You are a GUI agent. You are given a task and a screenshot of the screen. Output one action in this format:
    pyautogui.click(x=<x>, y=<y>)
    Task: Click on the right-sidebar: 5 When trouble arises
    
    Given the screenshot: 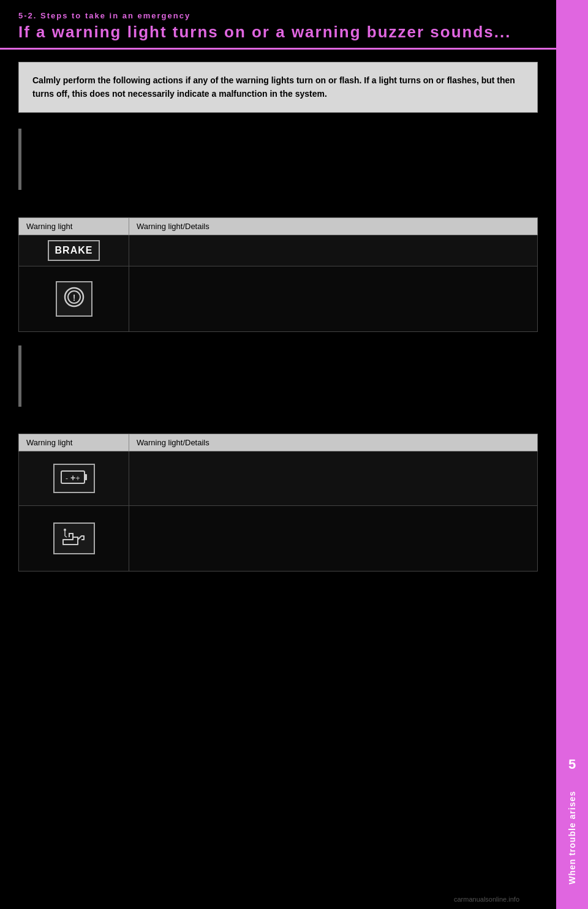 What is the action you would take?
    pyautogui.click(x=572, y=455)
    